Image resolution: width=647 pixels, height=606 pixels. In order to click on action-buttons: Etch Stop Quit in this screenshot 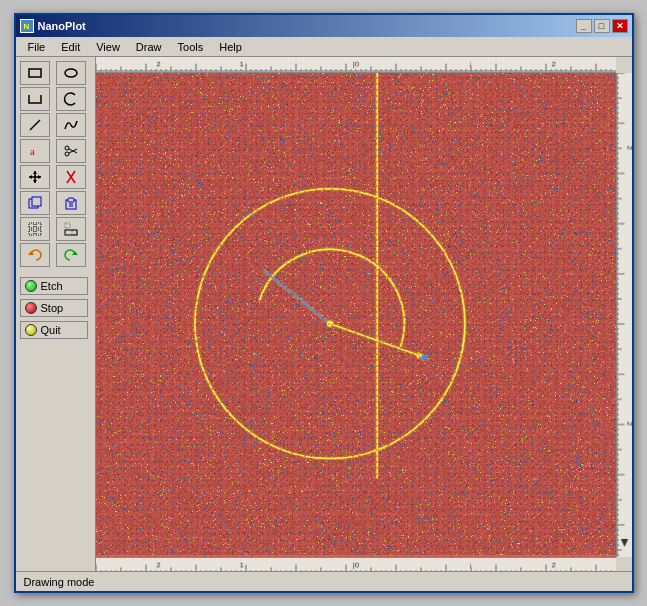, I will do `click(56, 308)`.